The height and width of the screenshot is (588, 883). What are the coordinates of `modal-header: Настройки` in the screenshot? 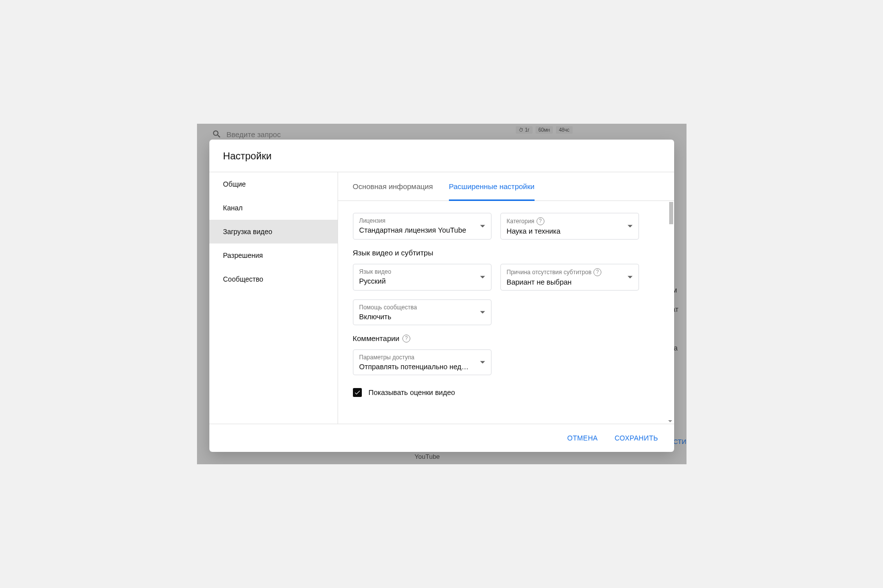 It's located at (442, 155).